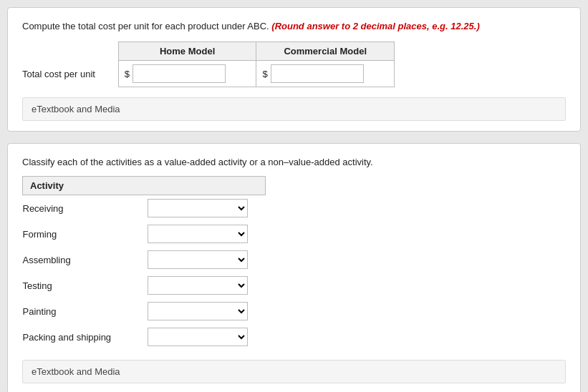  I want to click on dollar-sign-commercial: $, so click(265, 74).